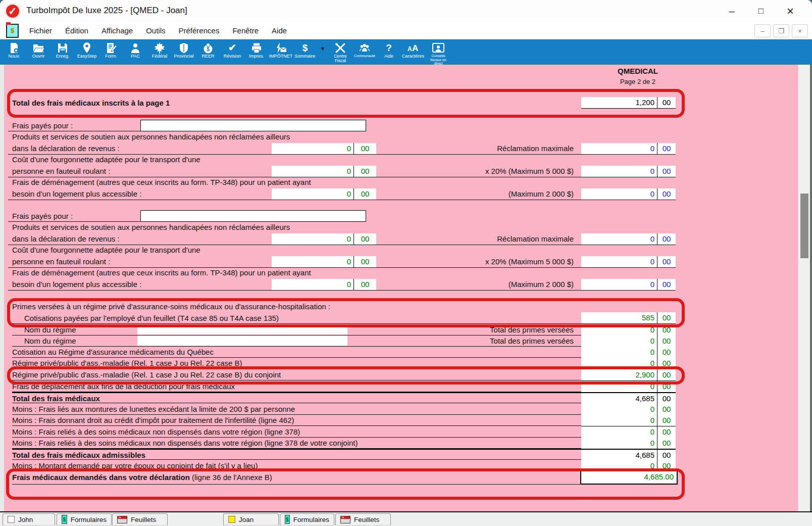  Describe the element at coordinates (160, 50) in the screenshot. I see `toolbar-federal-button: Fédéral` at that location.